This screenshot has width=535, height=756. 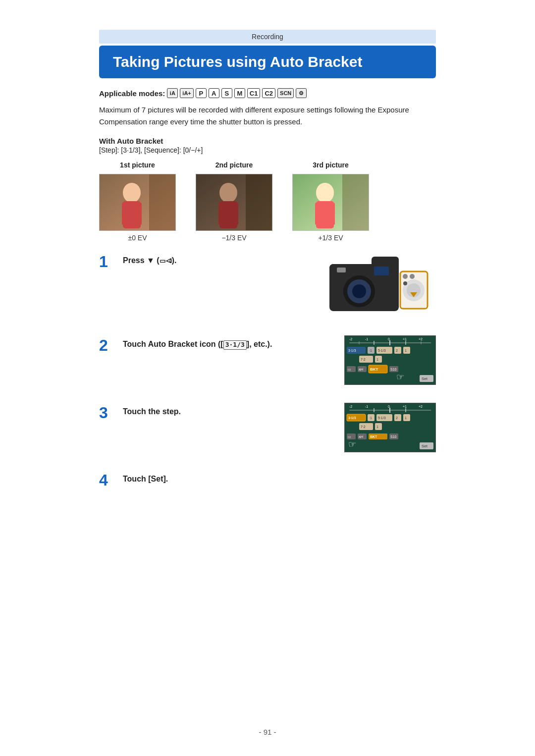 I want to click on picture-item-3: 3rd picture, so click(x=331, y=201).